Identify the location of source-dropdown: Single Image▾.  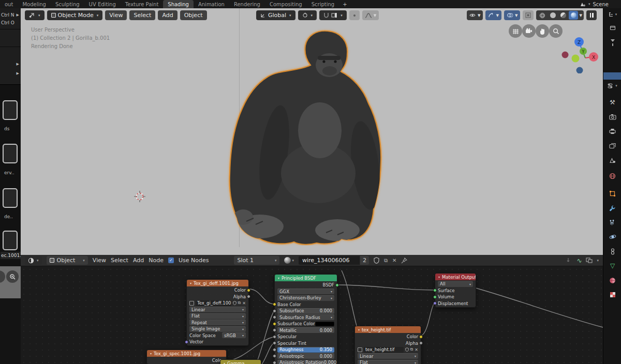
(217, 329).